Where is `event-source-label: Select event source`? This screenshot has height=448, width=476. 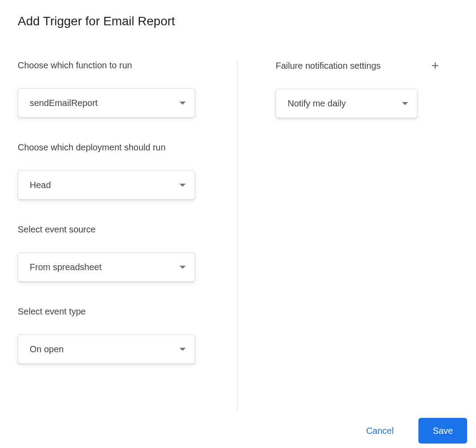
event-source-label: Select event source is located at coordinates (116, 230).